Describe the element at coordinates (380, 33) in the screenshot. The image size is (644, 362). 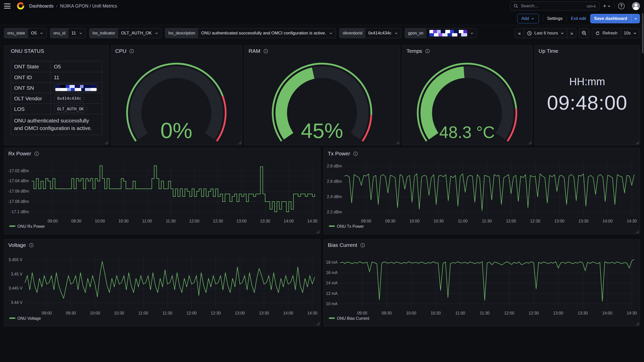
I see `variable-value: 0x414c434c` at that location.